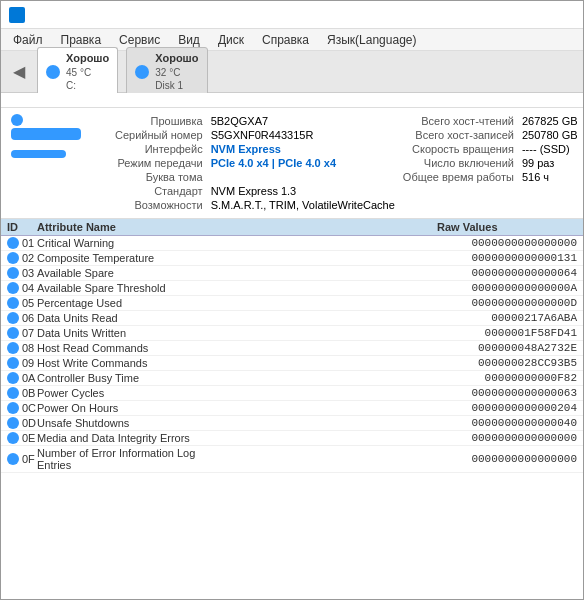 The image size is (584, 600). I want to click on table-row: 08 Host Read Commands 000000048A2732E, so click(292, 348).